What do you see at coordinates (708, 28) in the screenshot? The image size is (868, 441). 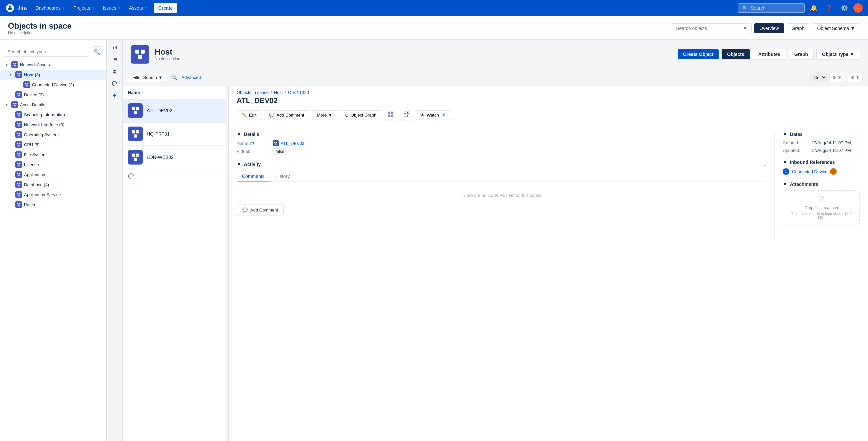 I see `search-objects-input` at bounding box center [708, 28].